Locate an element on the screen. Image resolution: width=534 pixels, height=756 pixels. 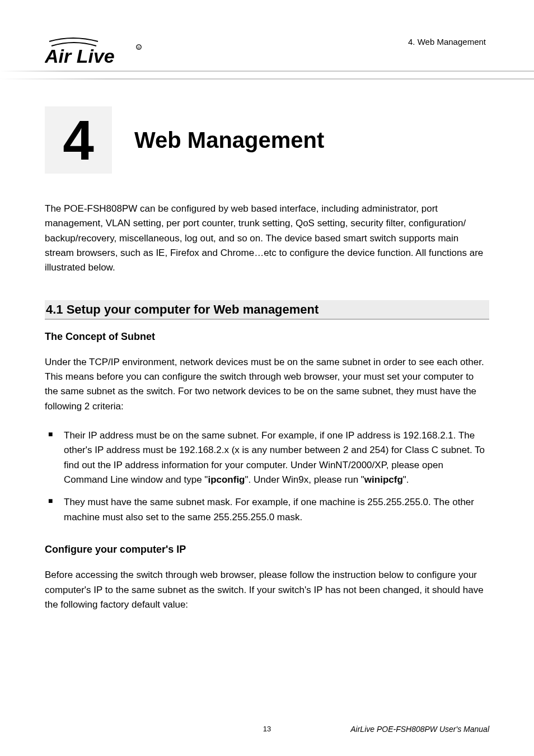
chapter-number: 4 is located at coordinates (78, 140).